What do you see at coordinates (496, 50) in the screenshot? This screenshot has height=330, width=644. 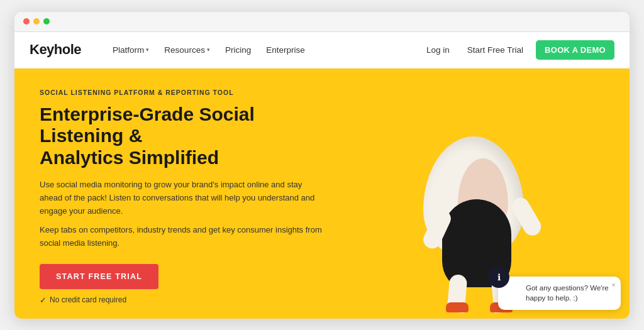 I see `start-free-trial-nav-button: Start Free Trial` at bounding box center [496, 50].